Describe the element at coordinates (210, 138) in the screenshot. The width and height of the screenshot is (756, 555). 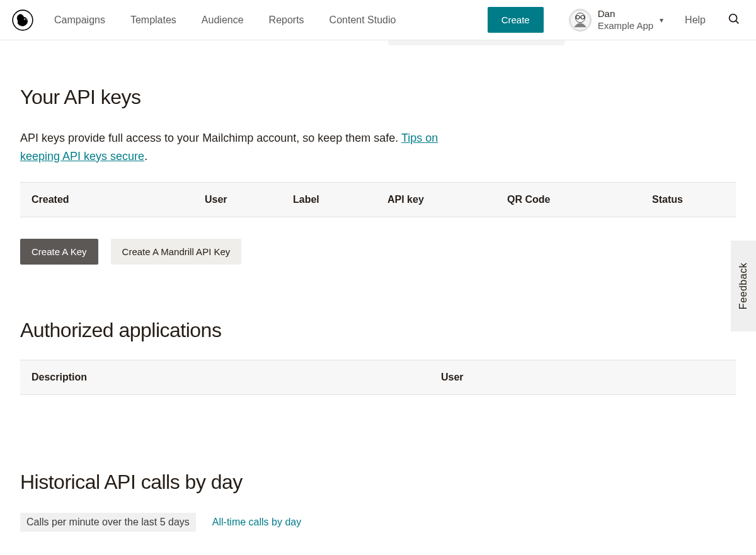
I see `api-keys-desc-prefix: API keys provide full access to your Mai…` at that location.